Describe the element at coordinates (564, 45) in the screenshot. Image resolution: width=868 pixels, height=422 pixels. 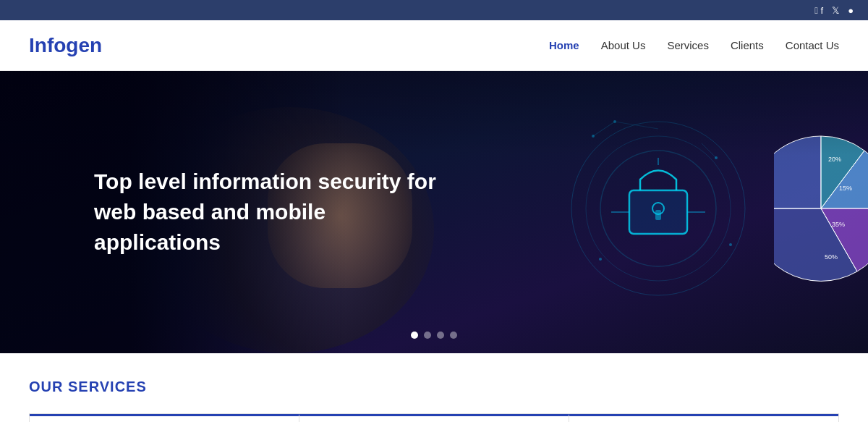
I see `nav-home: Home` at that location.